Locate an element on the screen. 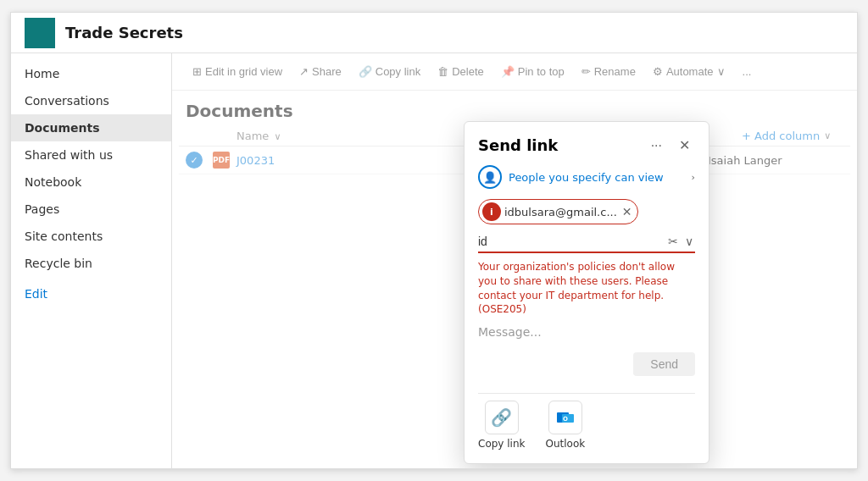 This screenshot has height=481, width=868. sidebar-item-recycle-bin: Recycle bin is located at coordinates (92, 263).